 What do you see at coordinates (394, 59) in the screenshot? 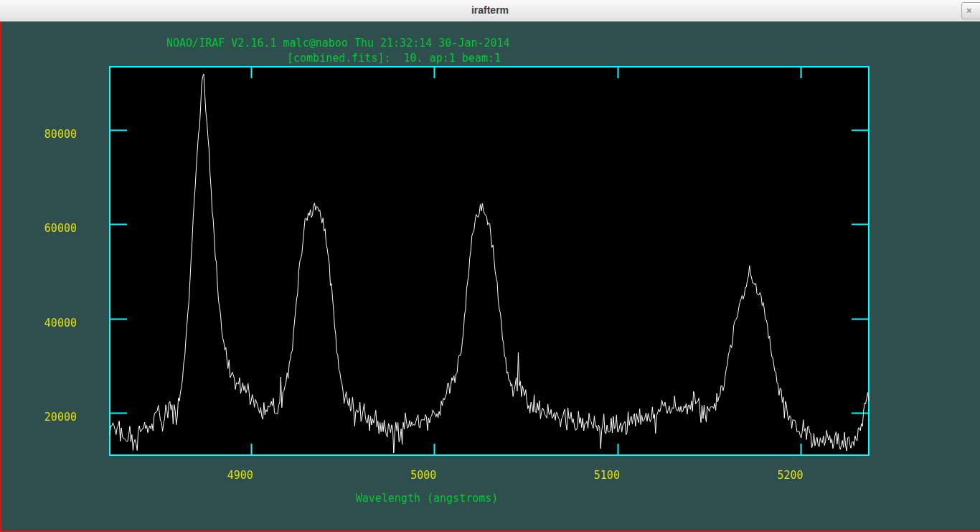
I see `plot-header-image-info: [combined.fits]: 10. ap:1 beam:1` at bounding box center [394, 59].